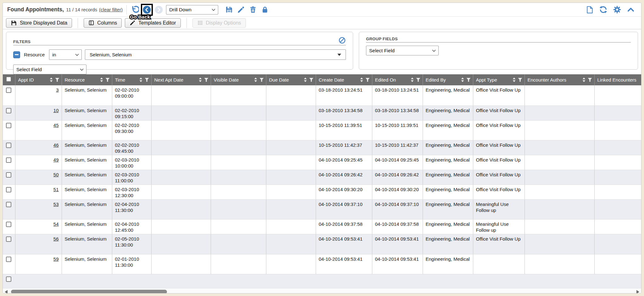 Image resolution: width=644 pixels, height=296 pixels. I want to click on undo-icon, so click(135, 9).